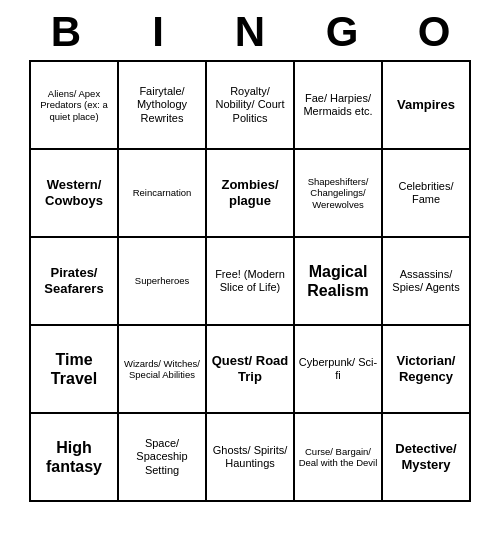 Image resolution: width=500 pixels, height=544 pixels. Describe the element at coordinates (162, 370) in the screenshot. I see `cell-text-16: Wizards/ Witches/ Special Abilities` at that location.